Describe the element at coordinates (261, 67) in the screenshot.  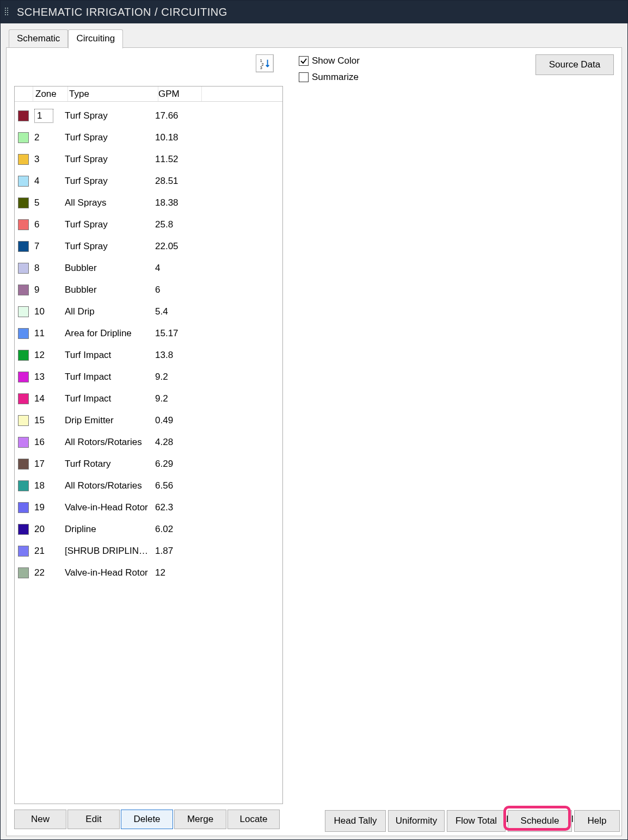
I see `svg-text: 3` at that location.